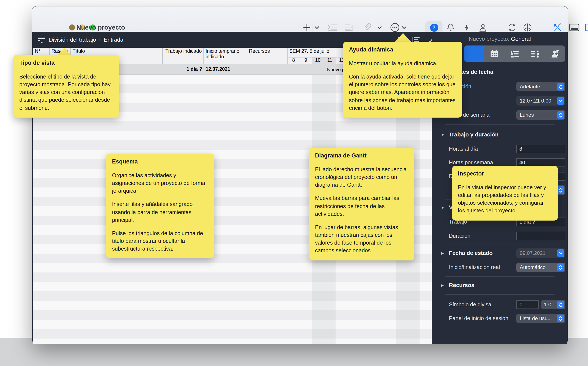 Image resolution: width=588 pixels, height=366 pixels. I want to click on row-inicio-finalizacion: Inicio/finalización real Automático, so click(500, 268).